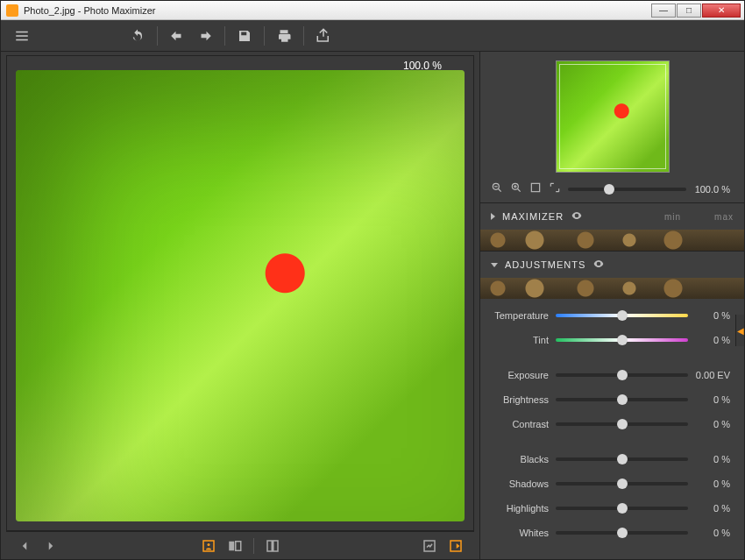  What do you see at coordinates (663, 11) in the screenshot?
I see `minimize-button: —` at bounding box center [663, 11].